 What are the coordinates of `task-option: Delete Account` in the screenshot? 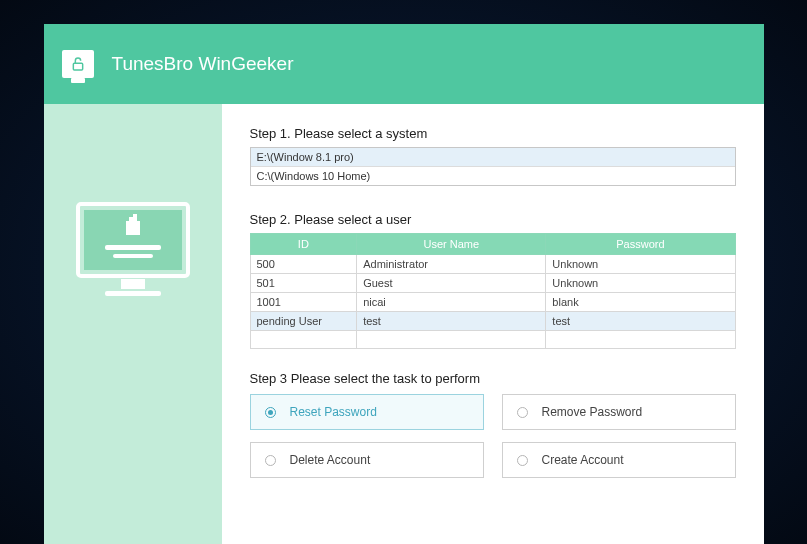 It's located at (367, 460).